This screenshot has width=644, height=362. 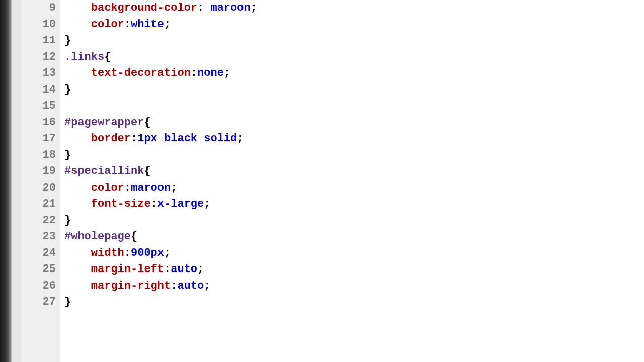 I want to click on code-token: none, so click(x=210, y=73).